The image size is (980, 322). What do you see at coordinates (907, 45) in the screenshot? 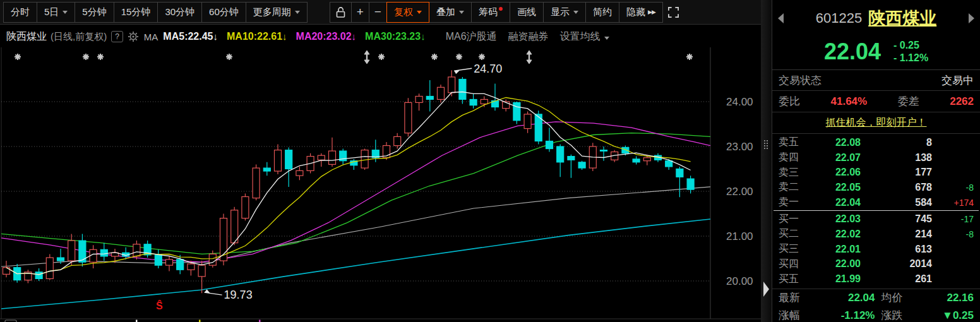
I see `change-value: - 0.25` at bounding box center [907, 45].